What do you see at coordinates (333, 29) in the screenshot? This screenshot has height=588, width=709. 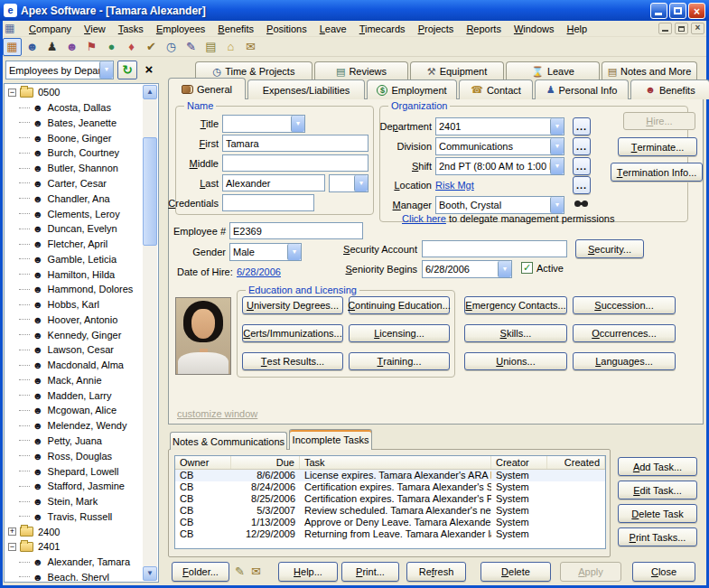 I see `menu-leave: Leave` at bounding box center [333, 29].